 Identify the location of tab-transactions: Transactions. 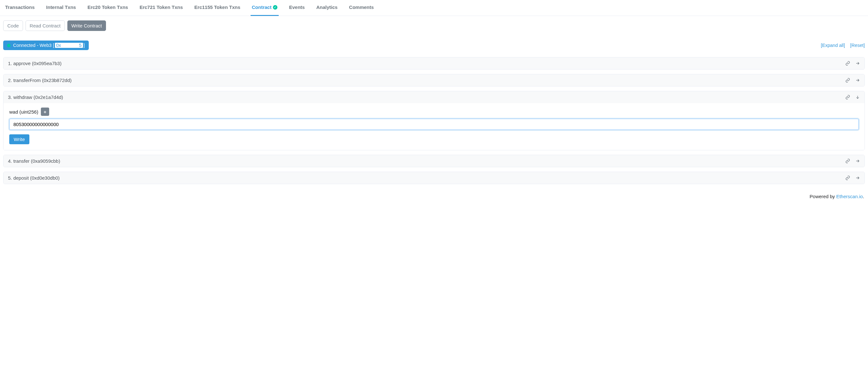
(20, 8).